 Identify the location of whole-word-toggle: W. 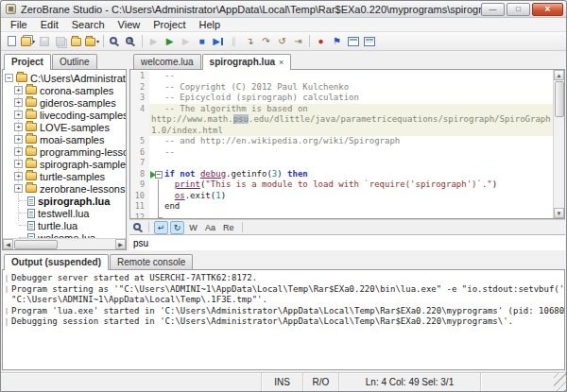
(193, 228).